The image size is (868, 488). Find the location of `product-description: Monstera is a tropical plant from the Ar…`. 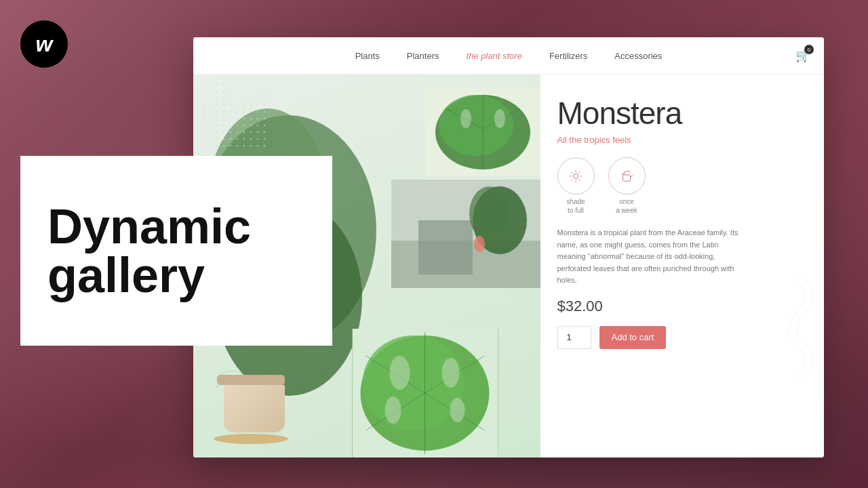

product-description: Monstera is a tropical plant from the Ar… is located at coordinates (652, 257).